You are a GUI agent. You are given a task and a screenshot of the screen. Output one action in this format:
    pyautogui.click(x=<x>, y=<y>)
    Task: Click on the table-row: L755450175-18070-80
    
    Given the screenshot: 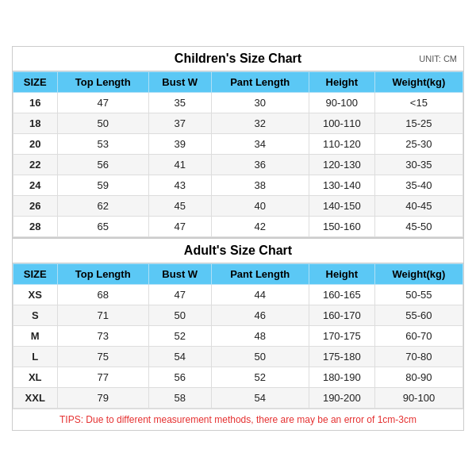 What is the action you would take?
    pyautogui.click(x=238, y=356)
    